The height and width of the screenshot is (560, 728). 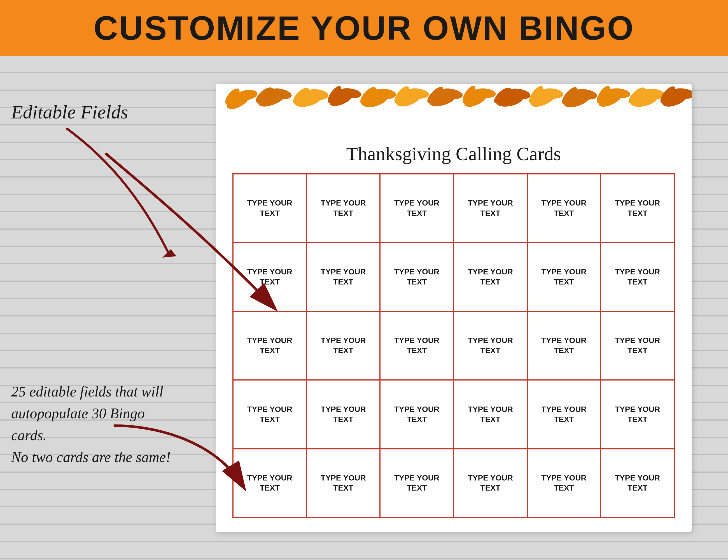 I want to click on leaves-svg, so click(x=454, y=109).